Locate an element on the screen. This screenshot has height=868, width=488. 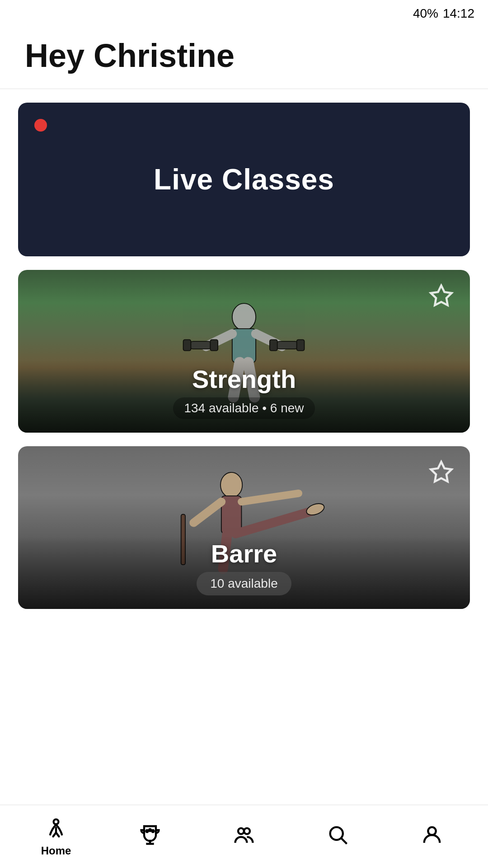
greeting-text: Hey Christine is located at coordinates (244, 56).